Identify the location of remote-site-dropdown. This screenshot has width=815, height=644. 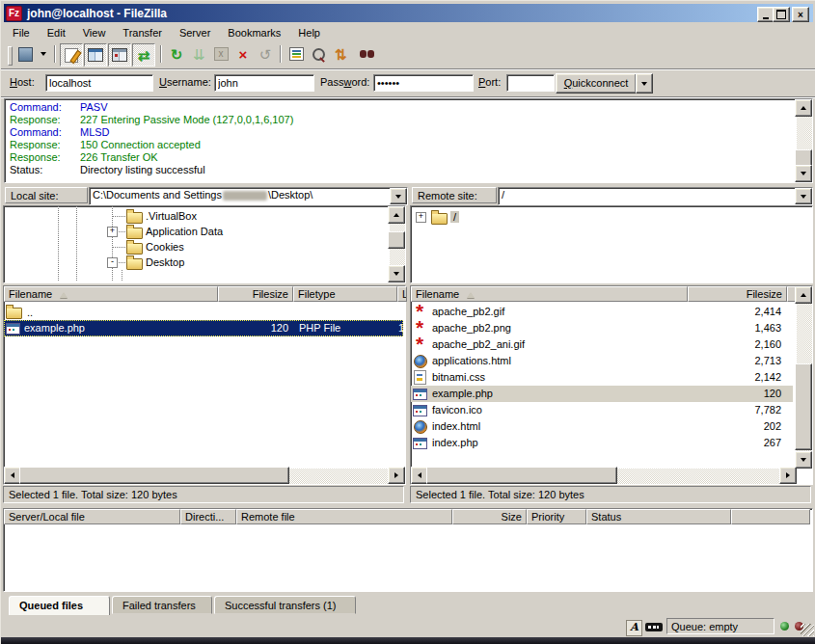
(803, 197).